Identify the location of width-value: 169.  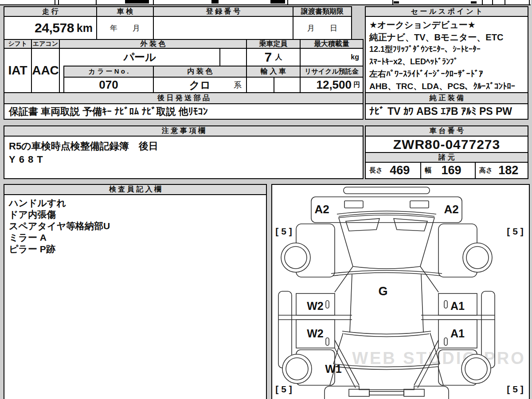
(451, 170).